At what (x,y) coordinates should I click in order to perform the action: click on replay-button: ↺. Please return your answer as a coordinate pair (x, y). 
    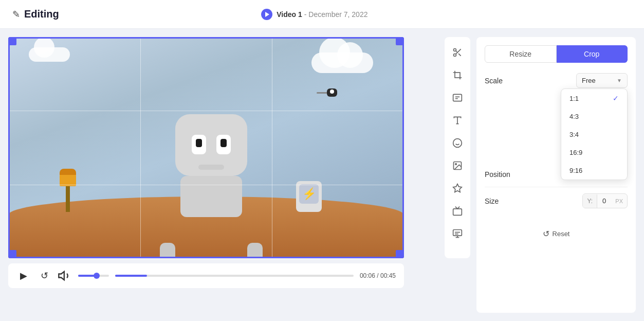
    Looking at the image, I should click on (44, 276).